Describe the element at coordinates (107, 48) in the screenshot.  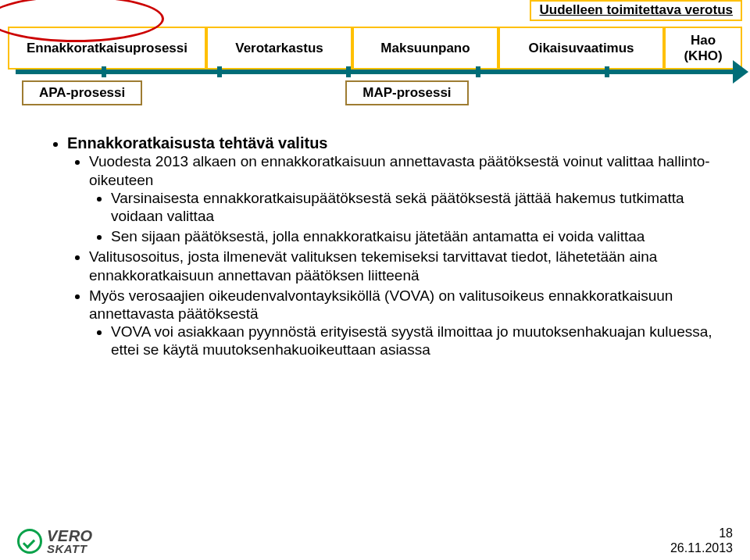
I see `stage-ennakko: Ennakkoratkaisuprosessi` at that location.